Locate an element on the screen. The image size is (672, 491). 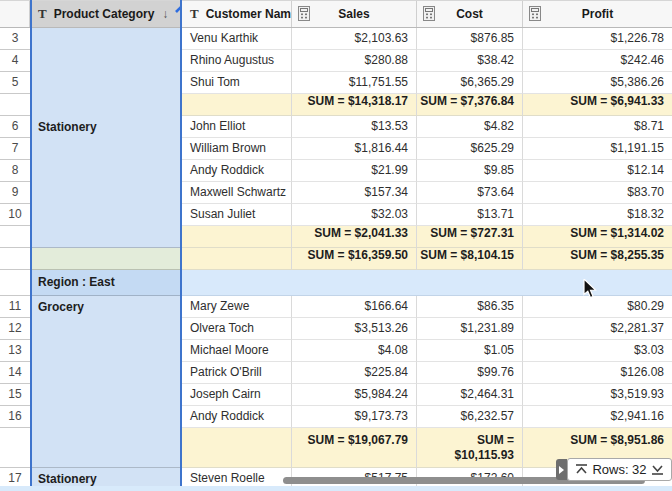
profit-cell: $12.14 is located at coordinates (598, 171).